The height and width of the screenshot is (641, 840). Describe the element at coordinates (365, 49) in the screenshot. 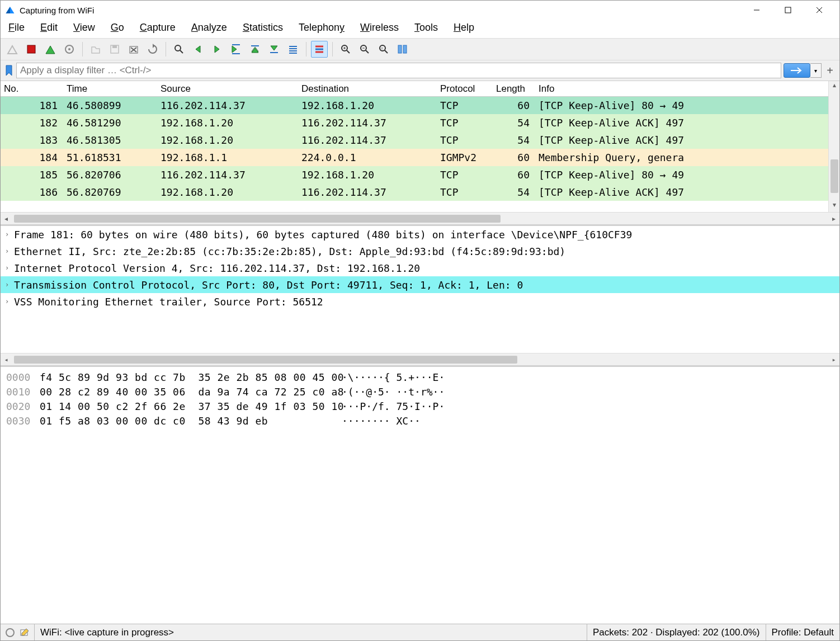

I see `zoom-out-icon` at that location.